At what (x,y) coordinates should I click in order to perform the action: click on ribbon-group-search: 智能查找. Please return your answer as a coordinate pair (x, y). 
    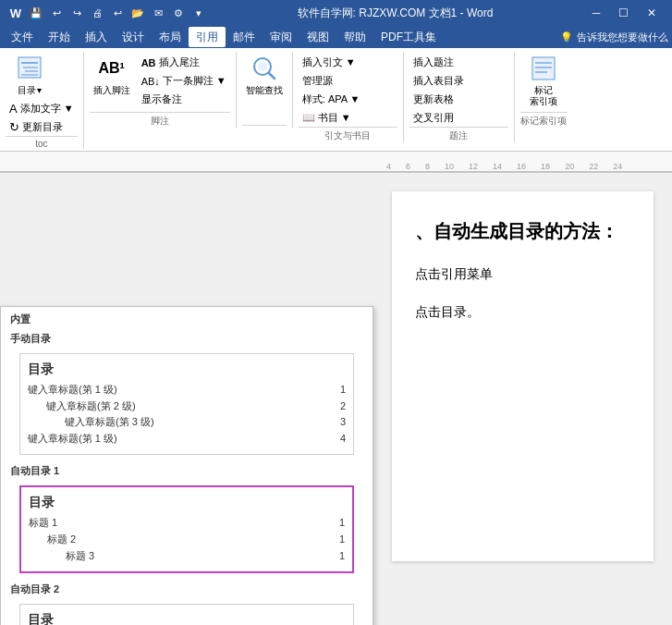
    Looking at the image, I should click on (264, 90).